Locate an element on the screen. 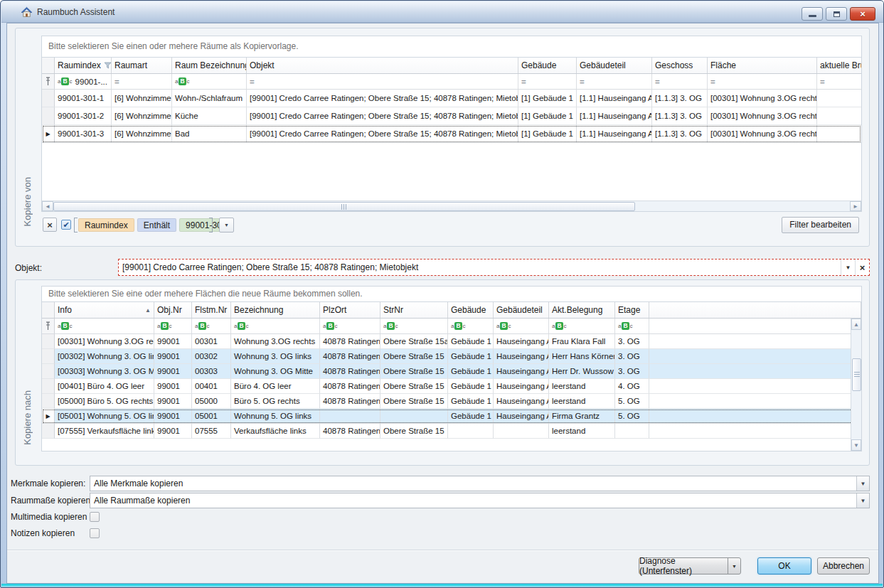  cell-bezeichnung: Wohnung 3. OG links is located at coordinates (276, 357).